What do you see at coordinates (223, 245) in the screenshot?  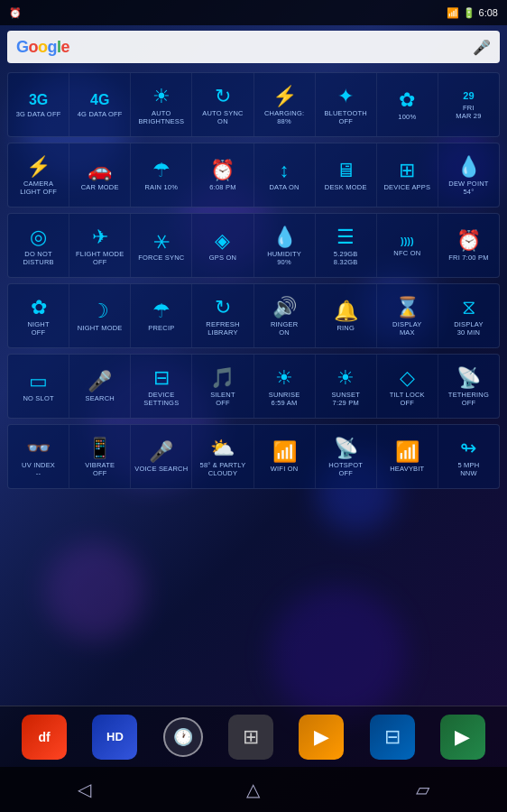 I see `cell-gps: ◈GPS ON` at bounding box center [223, 245].